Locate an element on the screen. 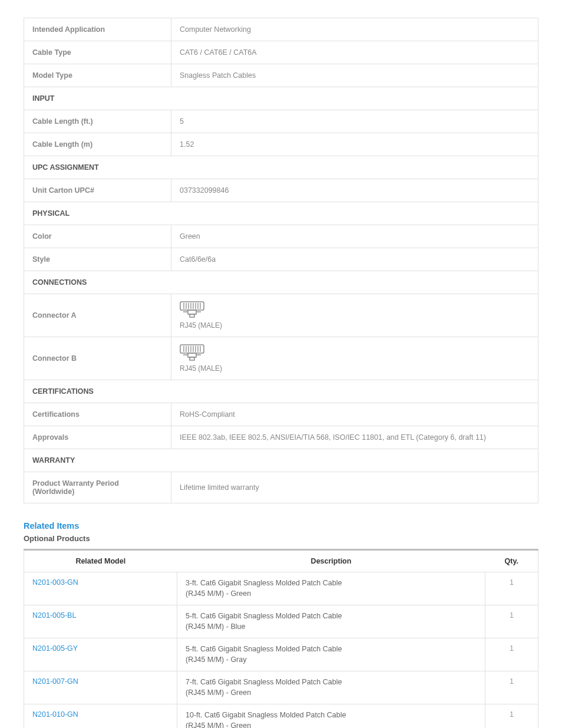 The height and width of the screenshot is (728, 562). spec-row-value: 037332099846 is located at coordinates (355, 191).